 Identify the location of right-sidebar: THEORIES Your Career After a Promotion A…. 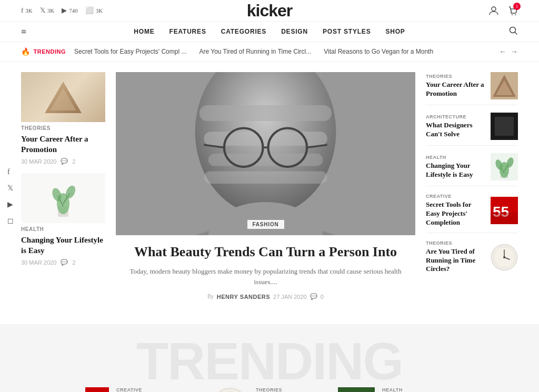
(472, 190).